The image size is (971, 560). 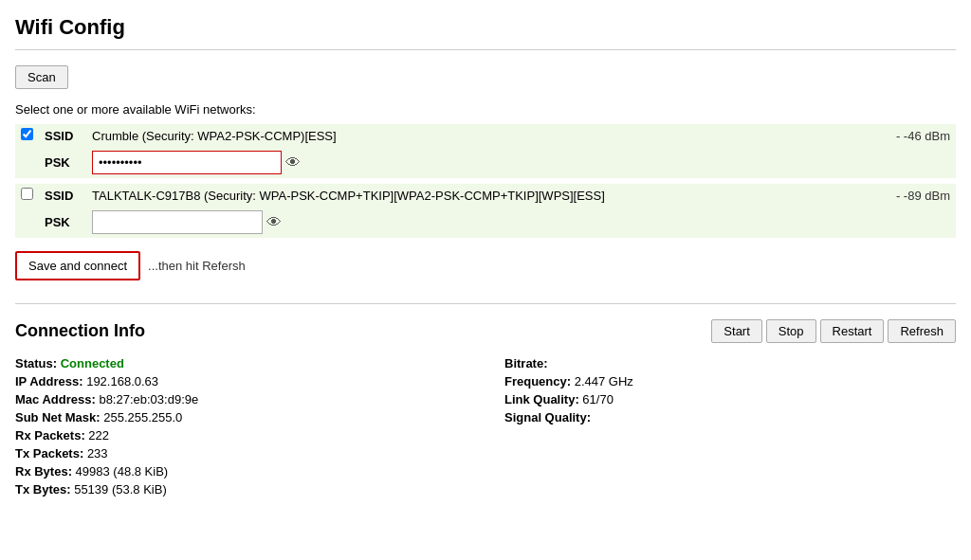 What do you see at coordinates (486, 32) in the screenshot?
I see `page-title: Wifi Config` at bounding box center [486, 32].